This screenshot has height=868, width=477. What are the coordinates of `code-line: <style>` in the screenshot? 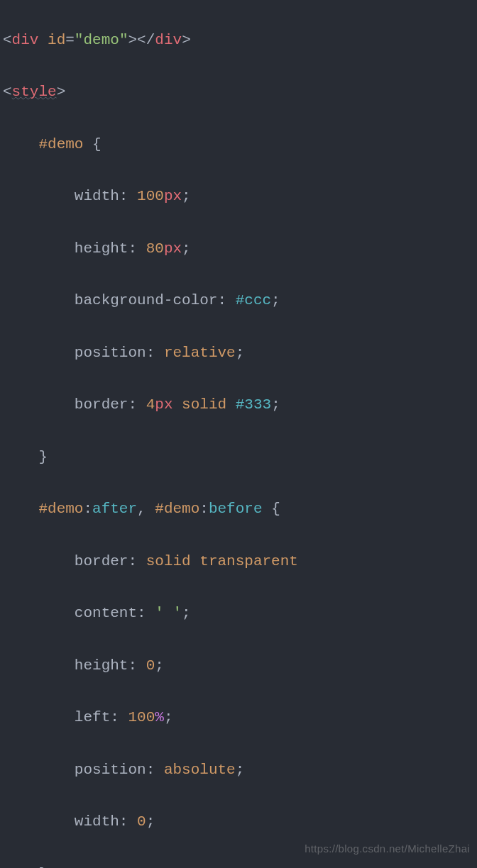 It's located at (238, 92).